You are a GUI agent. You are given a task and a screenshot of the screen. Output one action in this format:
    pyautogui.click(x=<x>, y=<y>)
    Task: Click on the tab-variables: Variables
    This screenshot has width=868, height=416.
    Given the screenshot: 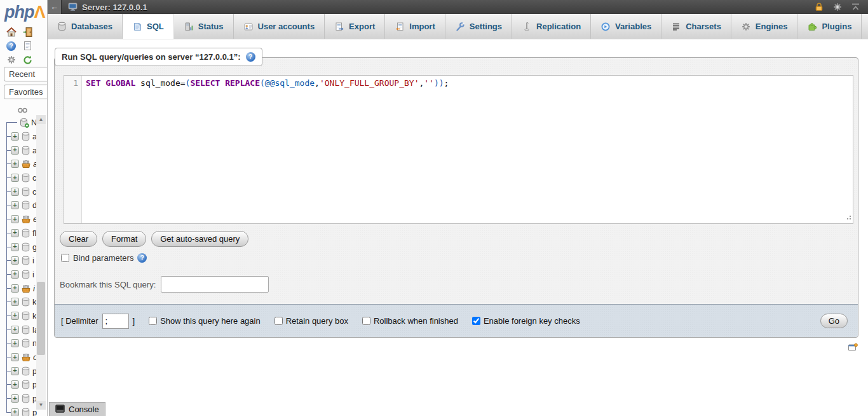 What is the action you would take?
    pyautogui.click(x=627, y=27)
    